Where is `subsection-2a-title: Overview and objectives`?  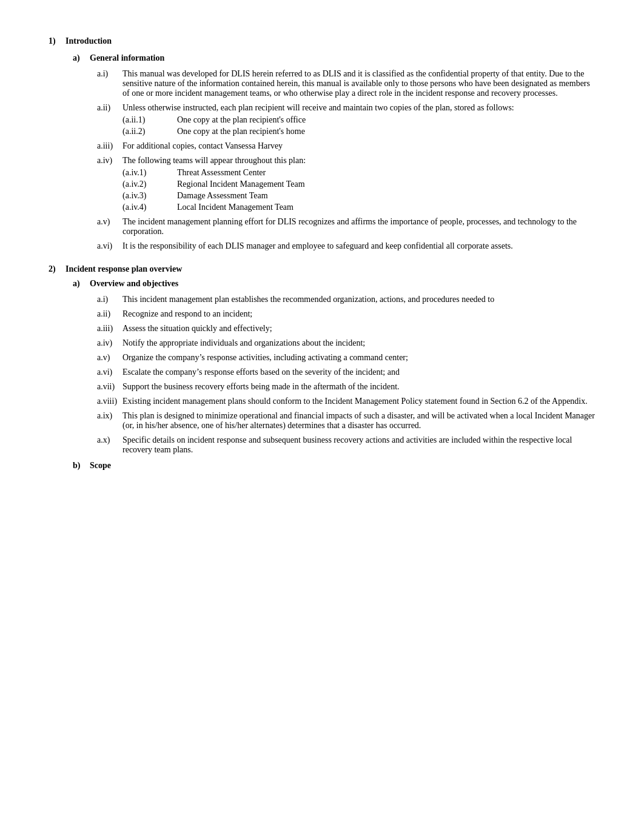
subsection-2a-title: Overview and objectives is located at coordinates (134, 284).